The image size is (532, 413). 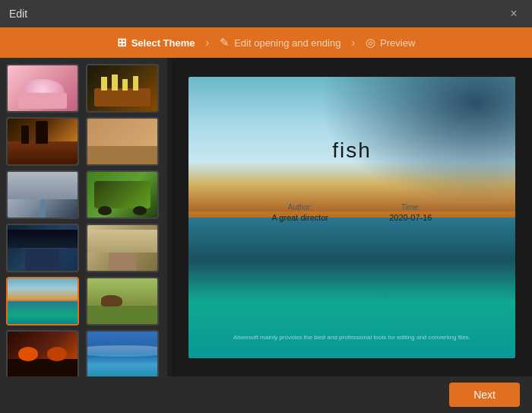 What do you see at coordinates (371, 43) in the screenshot?
I see `preview-icon: ◎` at bounding box center [371, 43].